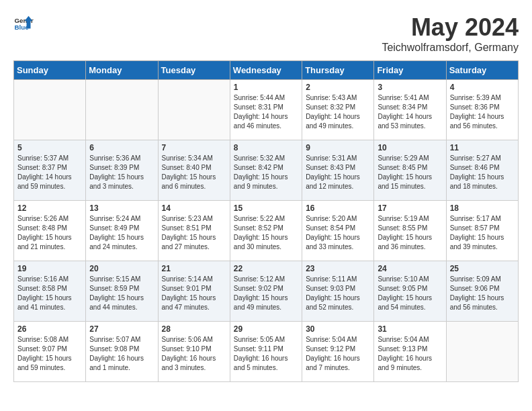 The width and height of the screenshot is (532, 411). I want to click on day-info: Sunrise: 5:37 AMSunset: 8:37 PMDaylight:…, so click(50, 173).